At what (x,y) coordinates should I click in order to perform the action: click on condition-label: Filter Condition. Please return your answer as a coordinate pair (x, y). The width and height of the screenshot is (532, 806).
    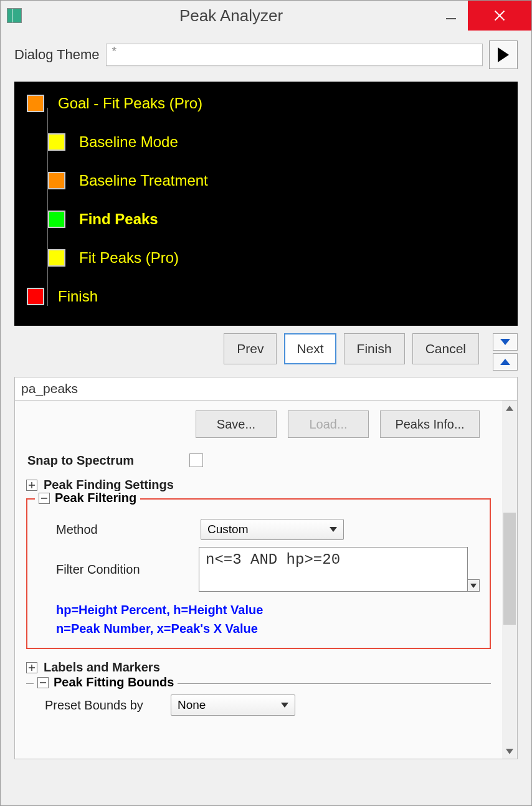
    Looking at the image, I should click on (98, 569).